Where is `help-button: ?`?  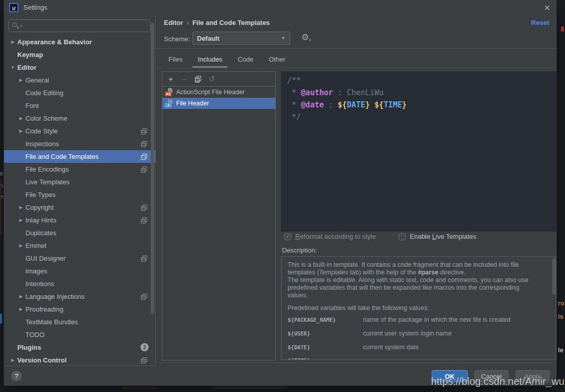 help-button: ? is located at coordinates (16, 376).